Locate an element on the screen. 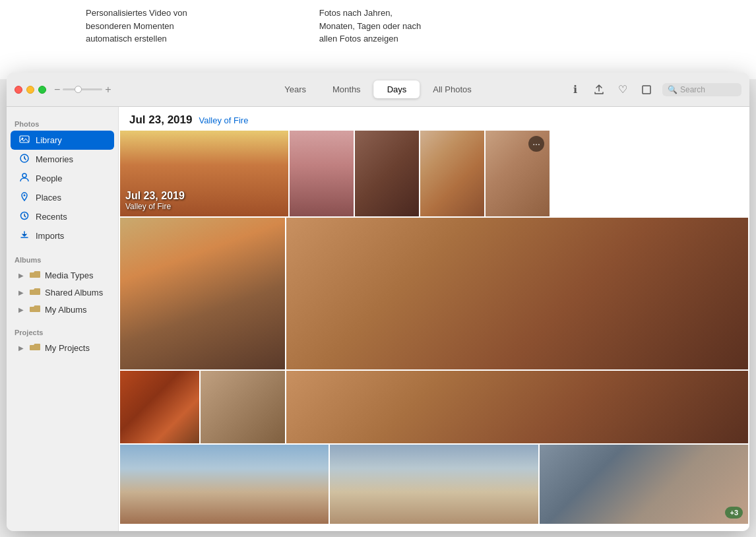  sidebar-label-my-albums: My Albums is located at coordinates (66, 310).